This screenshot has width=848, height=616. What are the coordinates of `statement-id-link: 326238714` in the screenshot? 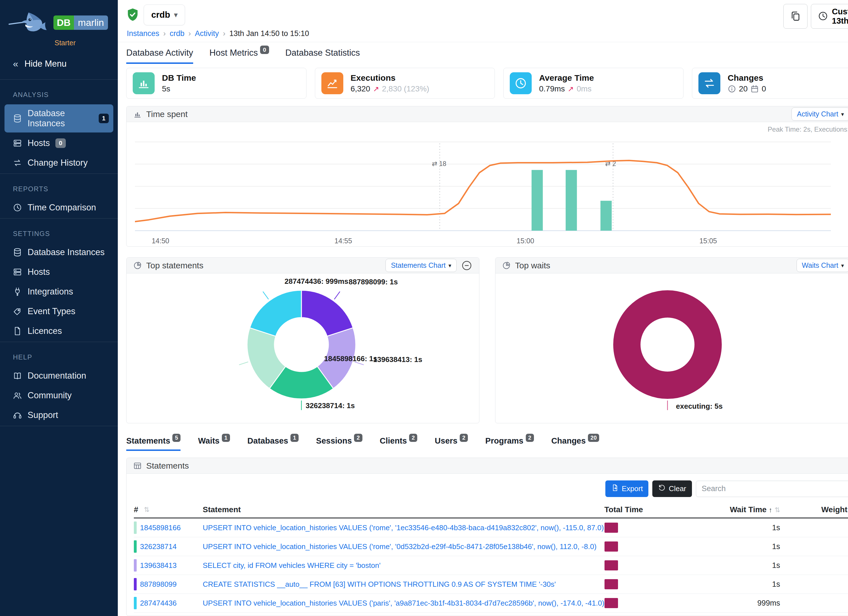 It's located at (158, 547).